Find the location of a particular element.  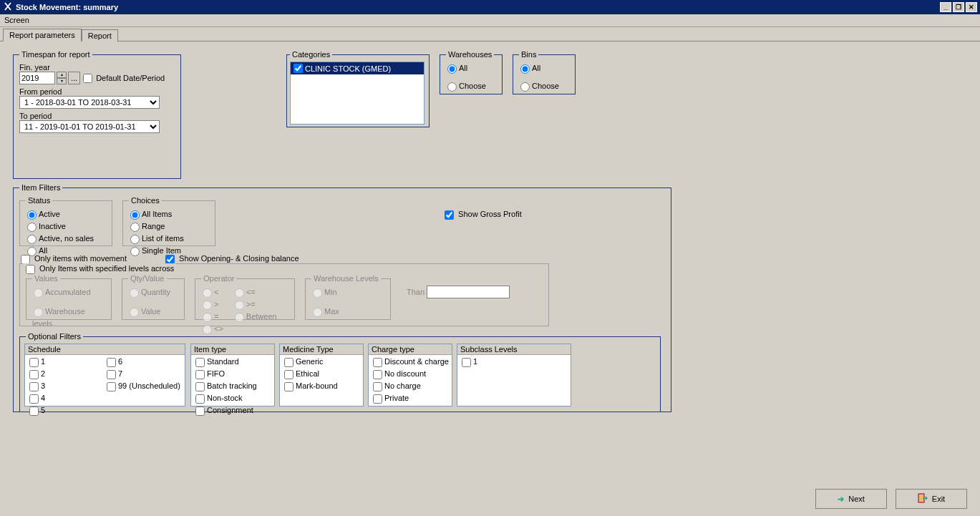

fin-year-input is located at coordinates (37, 78).